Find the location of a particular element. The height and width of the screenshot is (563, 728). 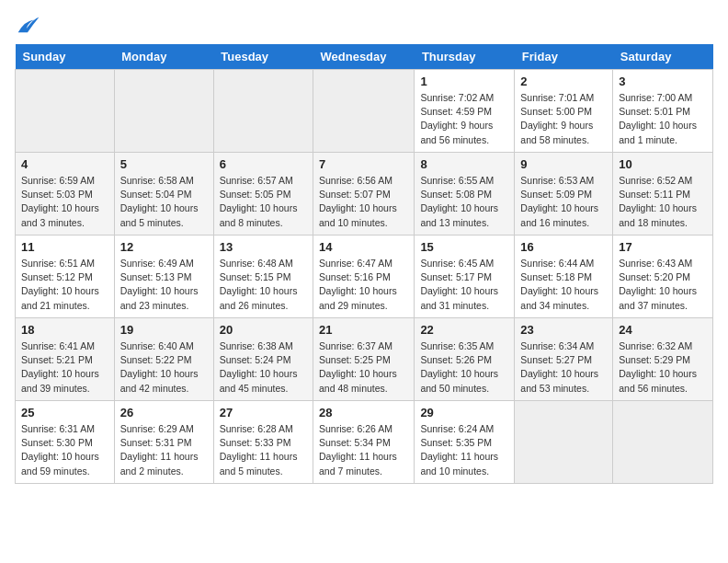

day-number: 13 is located at coordinates (263, 247).